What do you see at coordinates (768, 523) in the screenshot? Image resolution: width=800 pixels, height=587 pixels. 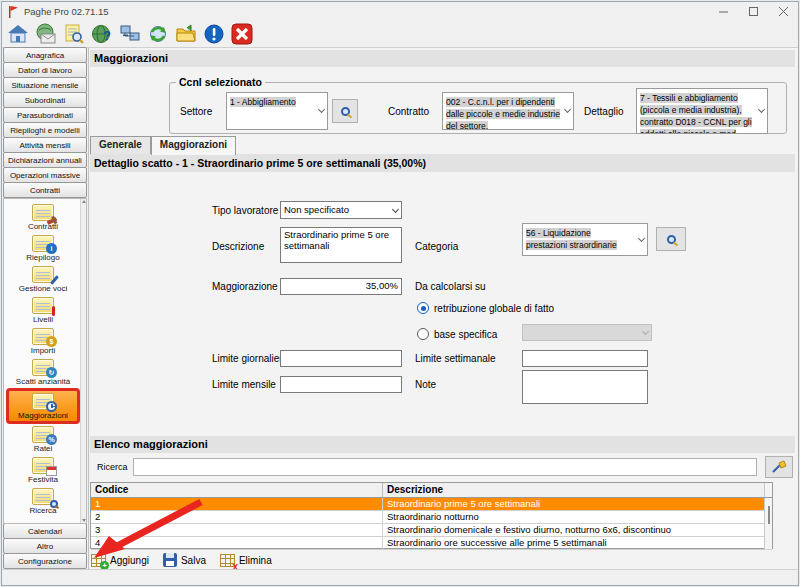 I see `table-scrollbar` at bounding box center [768, 523].